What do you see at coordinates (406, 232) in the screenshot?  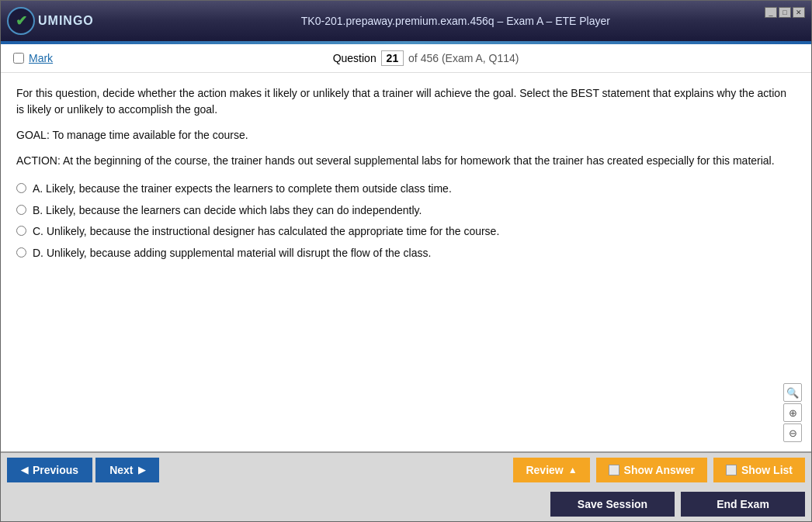 I see `option-c: C. Unlikely, because the instructional d…` at bounding box center [406, 232].